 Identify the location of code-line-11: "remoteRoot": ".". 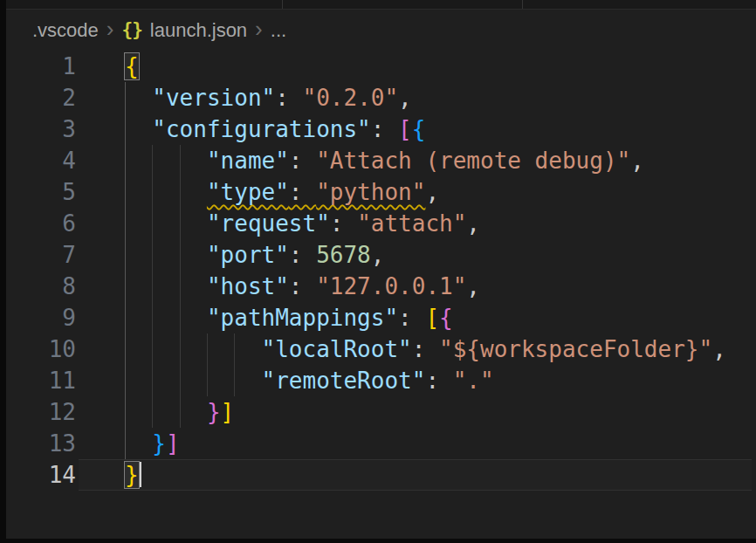
(440, 381).